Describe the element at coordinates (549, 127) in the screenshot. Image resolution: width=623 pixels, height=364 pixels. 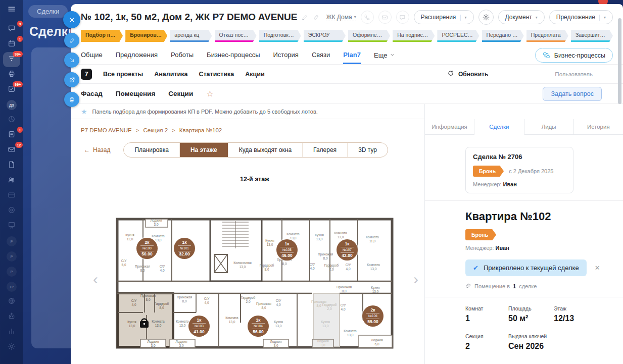
I see `panel-tab-2: Лиды` at that location.